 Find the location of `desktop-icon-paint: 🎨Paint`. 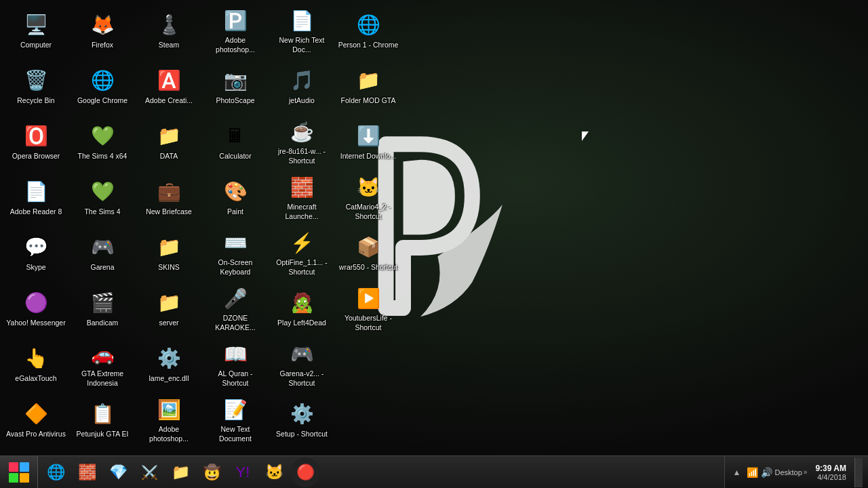

desktop-icon-paint: 🎨Paint is located at coordinates (235, 197).